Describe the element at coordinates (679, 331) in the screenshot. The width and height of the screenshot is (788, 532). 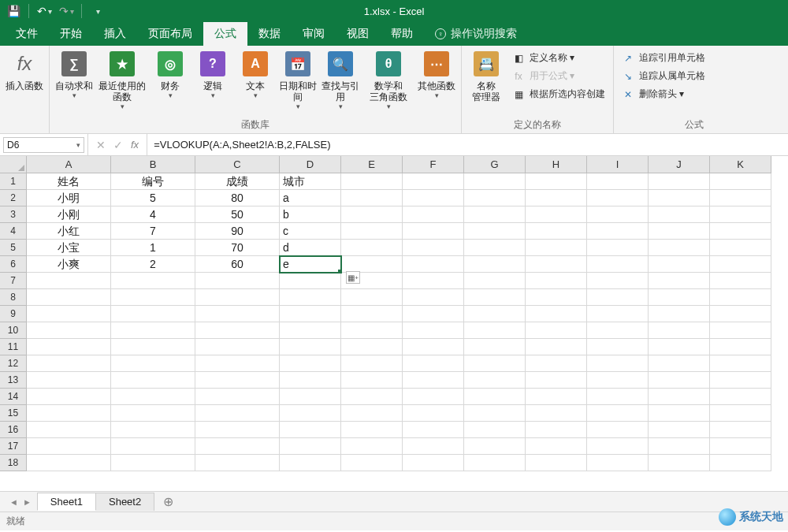
I see `cell-J10` at that location.